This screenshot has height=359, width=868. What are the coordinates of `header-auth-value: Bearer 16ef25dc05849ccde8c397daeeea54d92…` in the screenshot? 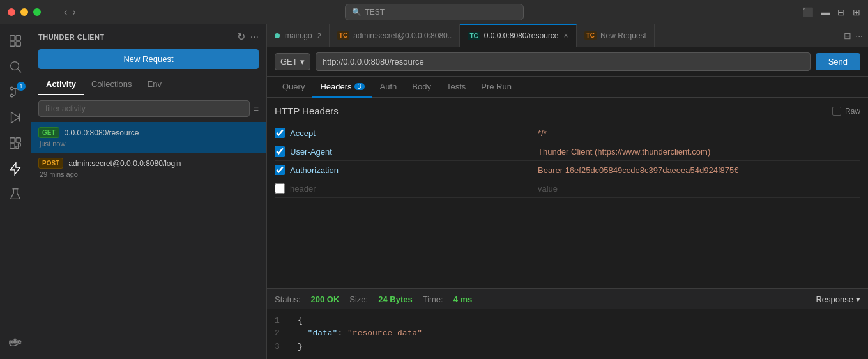 It's located at (659, 170).